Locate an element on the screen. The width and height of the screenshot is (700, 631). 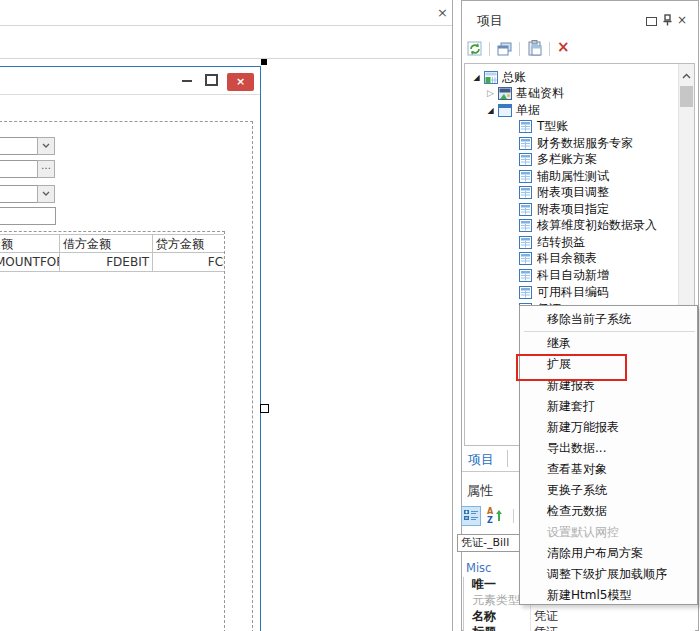
categorized-view-button is located at coordinates (471, 516).